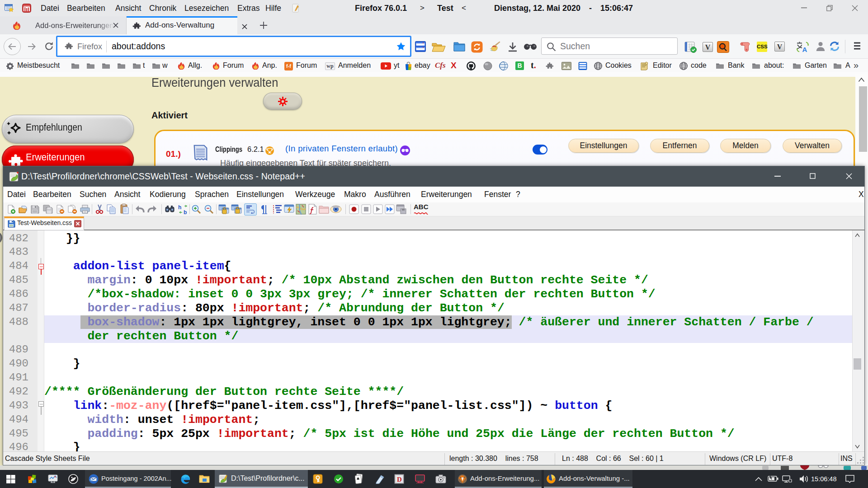 This screenshot has height=488, width=868. I want to click on svg-text: h, so click(180, 207).